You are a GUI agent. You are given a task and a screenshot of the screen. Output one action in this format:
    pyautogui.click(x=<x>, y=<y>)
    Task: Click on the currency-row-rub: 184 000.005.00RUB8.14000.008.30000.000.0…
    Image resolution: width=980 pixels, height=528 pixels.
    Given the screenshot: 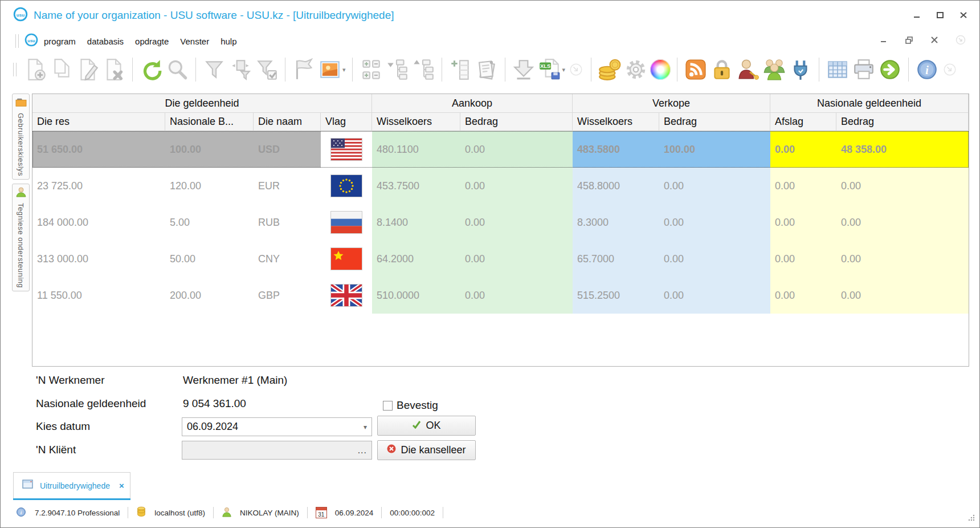 What is the action you would take?
    pyautogui.click(x=500, y=222)
    